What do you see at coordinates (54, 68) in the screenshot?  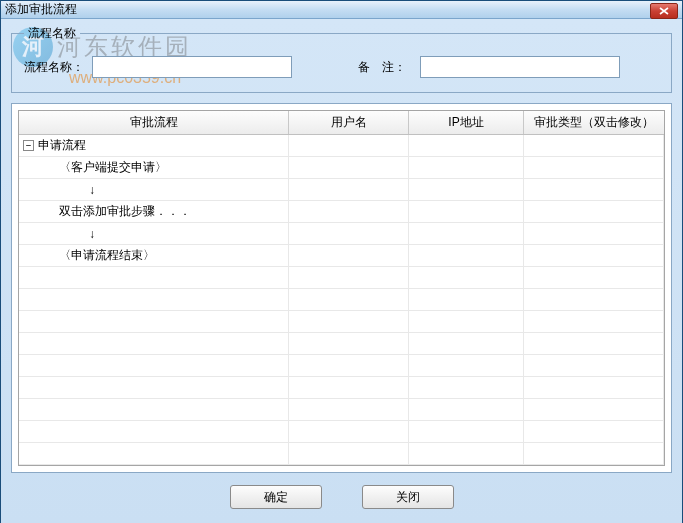 I see `flow-name-label: 流程名称：` at bounding box center [54, 68].